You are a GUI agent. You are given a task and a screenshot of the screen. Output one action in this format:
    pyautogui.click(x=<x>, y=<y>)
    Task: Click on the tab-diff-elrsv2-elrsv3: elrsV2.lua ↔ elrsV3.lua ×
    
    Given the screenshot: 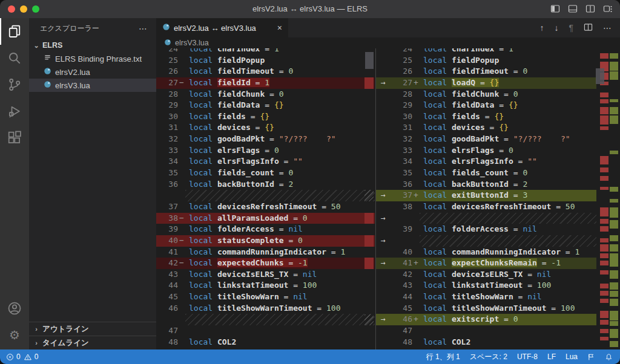 What is the action you would take?
    pyautogui.click(x=222, y=28)
    